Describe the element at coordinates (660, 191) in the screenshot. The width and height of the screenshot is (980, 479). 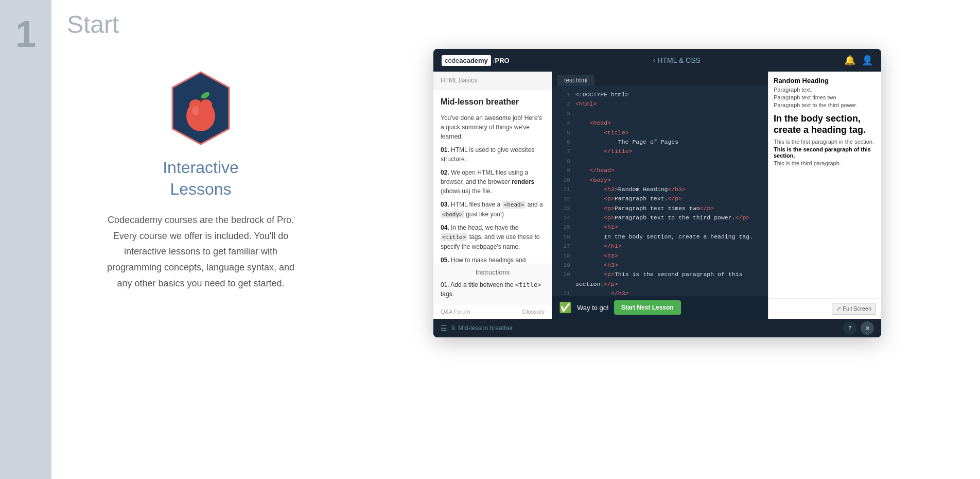
I see `code-content: 1<!DOCTYPE html> 2<html> 3 4 <head> 5 <t…` at that location.